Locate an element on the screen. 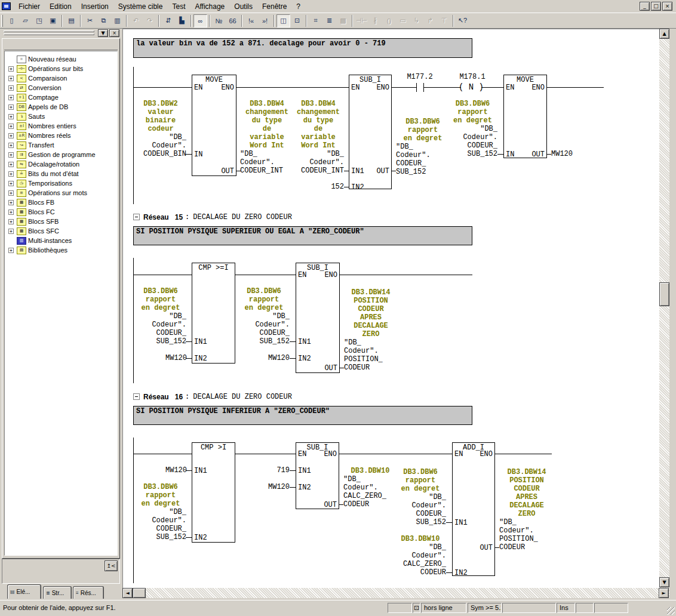 Image resolution: width=676 pixels, height=616 pixels. tree-item-operations-sur-mots: +≡Opérations sur mots is located at coordinates (61, 193).